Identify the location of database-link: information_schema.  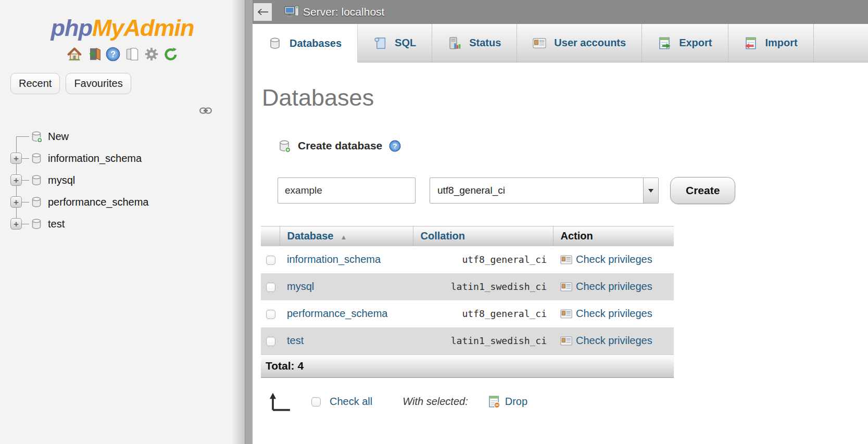
(334, 259).